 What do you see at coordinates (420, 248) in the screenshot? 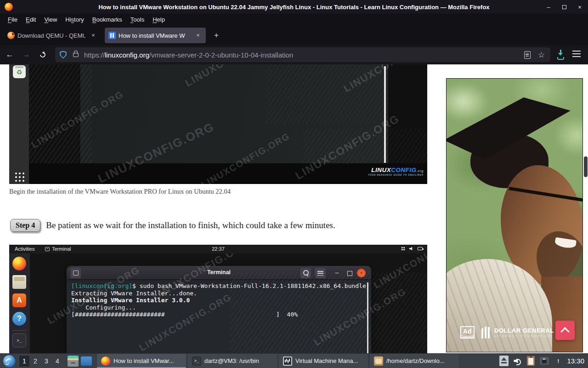
I see `battery-icon` at bounding box center [420, 248].